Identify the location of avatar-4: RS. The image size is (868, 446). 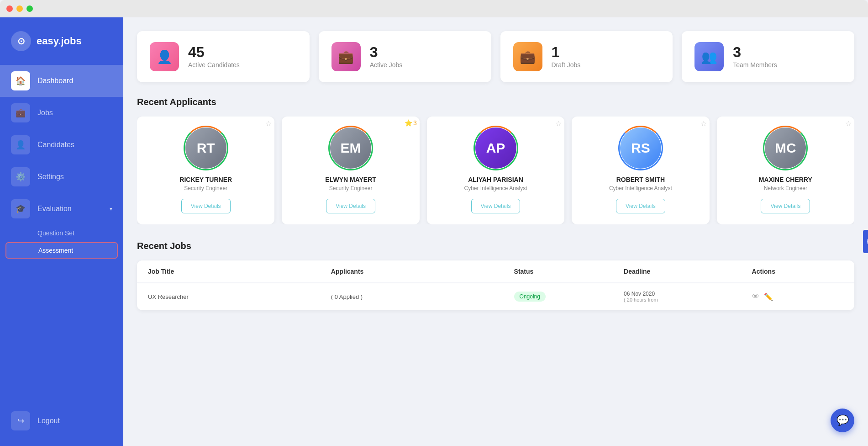
(641, 148).